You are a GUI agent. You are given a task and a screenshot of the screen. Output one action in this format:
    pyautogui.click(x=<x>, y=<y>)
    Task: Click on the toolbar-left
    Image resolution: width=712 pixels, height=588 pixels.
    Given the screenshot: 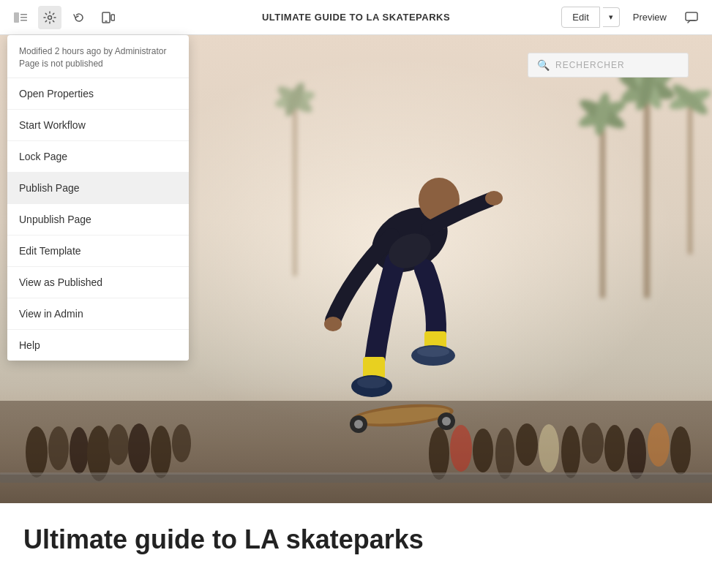 What is the action you would take?
    pyautogui.click(x=64, y=18)
    